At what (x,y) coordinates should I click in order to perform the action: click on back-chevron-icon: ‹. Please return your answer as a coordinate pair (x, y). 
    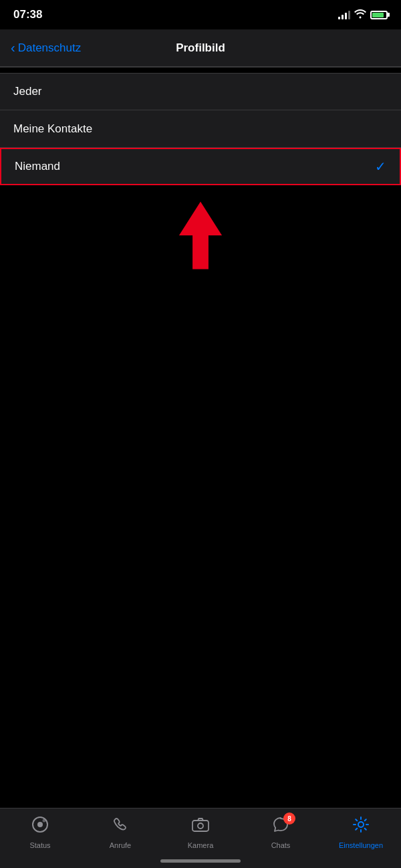
    Looking at the image, I should click on (13, 48).